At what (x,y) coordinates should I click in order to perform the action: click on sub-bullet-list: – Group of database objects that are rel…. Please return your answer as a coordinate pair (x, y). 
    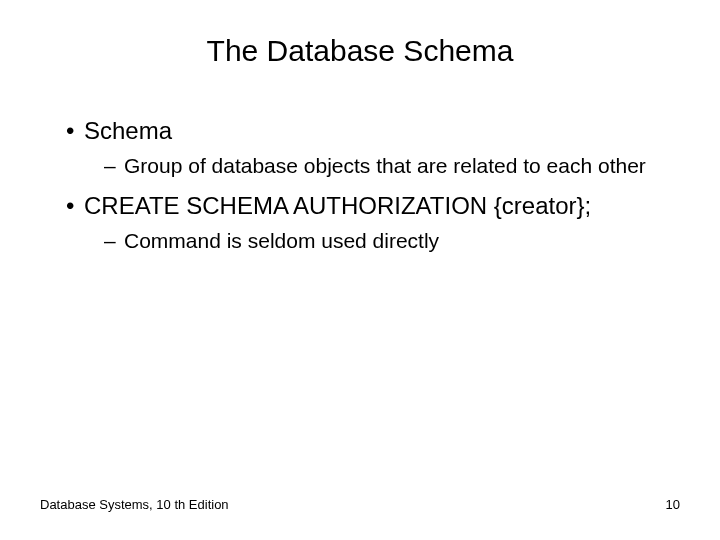
    Looking at the image, I should click on (373, 166).